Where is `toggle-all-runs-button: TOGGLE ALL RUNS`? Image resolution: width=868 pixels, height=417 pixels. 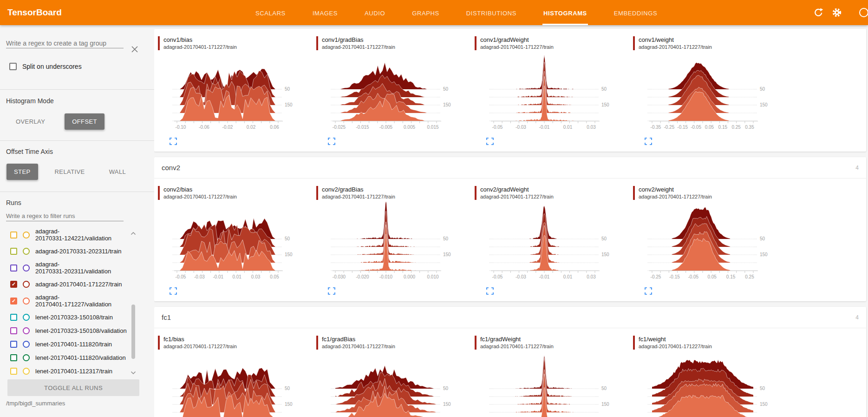
toggle-all-runs-button: TOGGLE ALL RUNS is located at coordinates (73, 388).